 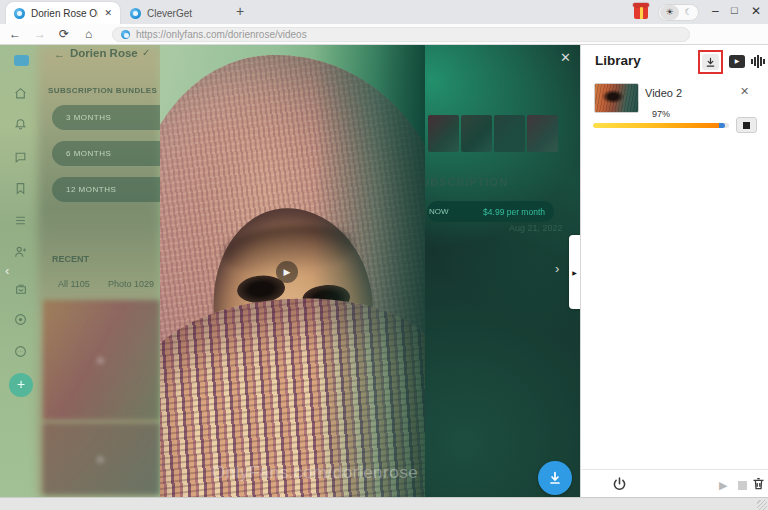 I want to click on url-bar: https://onlyfans.com/dorienrose/videos, so click(x=401, y=34).